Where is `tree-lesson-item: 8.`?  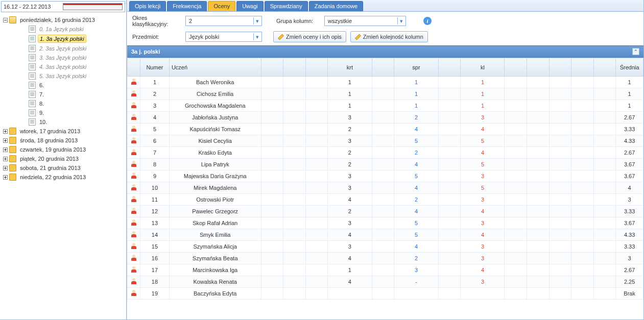 tree-lesson-item: 8. is located at coordinates (63, 104).